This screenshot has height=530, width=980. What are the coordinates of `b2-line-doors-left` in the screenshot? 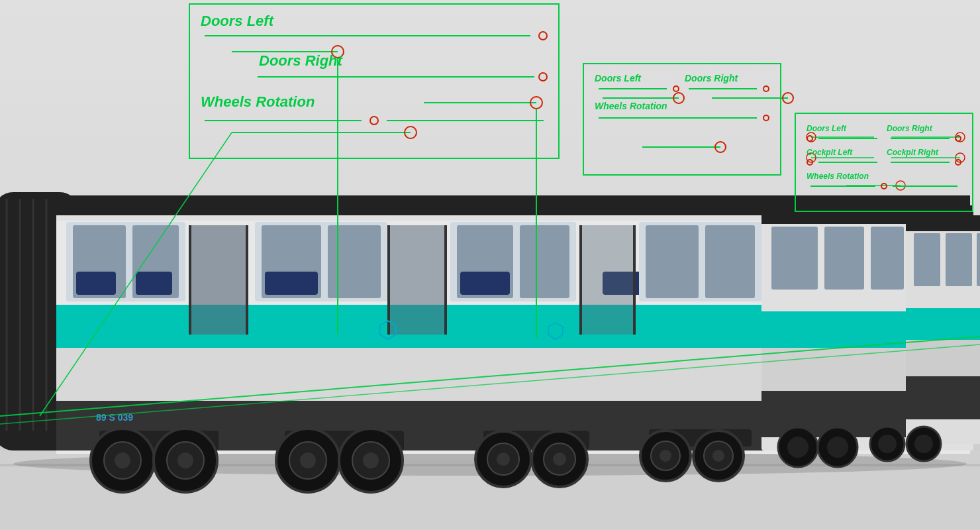 It's located at (633, 89).